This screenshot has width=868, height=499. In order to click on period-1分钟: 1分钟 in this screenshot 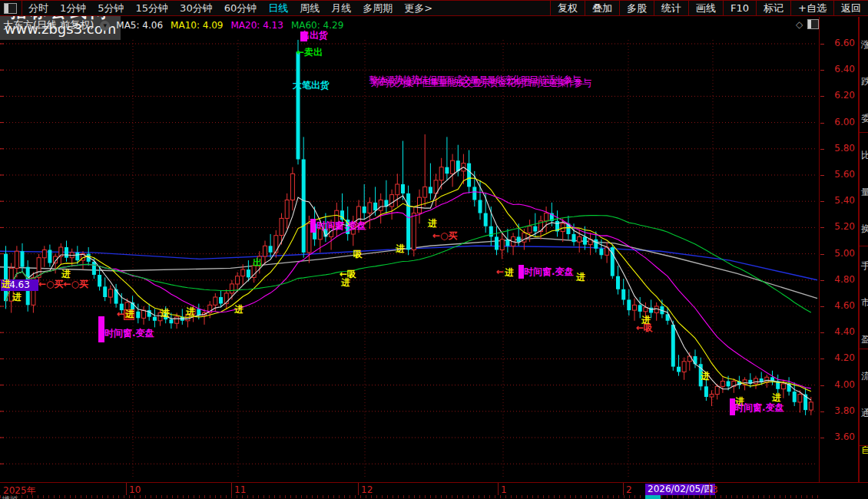, I will do `click(73, 8)`.